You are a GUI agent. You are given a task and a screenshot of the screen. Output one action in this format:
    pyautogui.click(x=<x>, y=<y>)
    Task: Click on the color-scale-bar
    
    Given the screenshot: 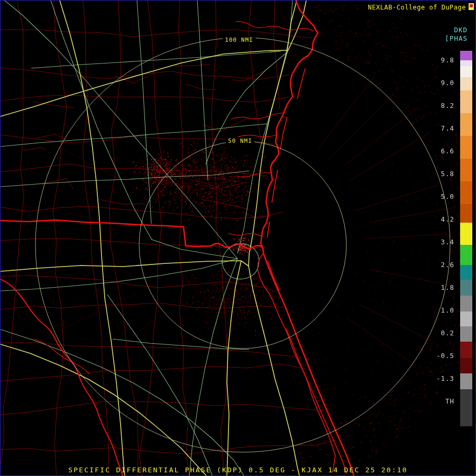 What is the action you would take?
    pyautogui.click(x=466, y=239)
    